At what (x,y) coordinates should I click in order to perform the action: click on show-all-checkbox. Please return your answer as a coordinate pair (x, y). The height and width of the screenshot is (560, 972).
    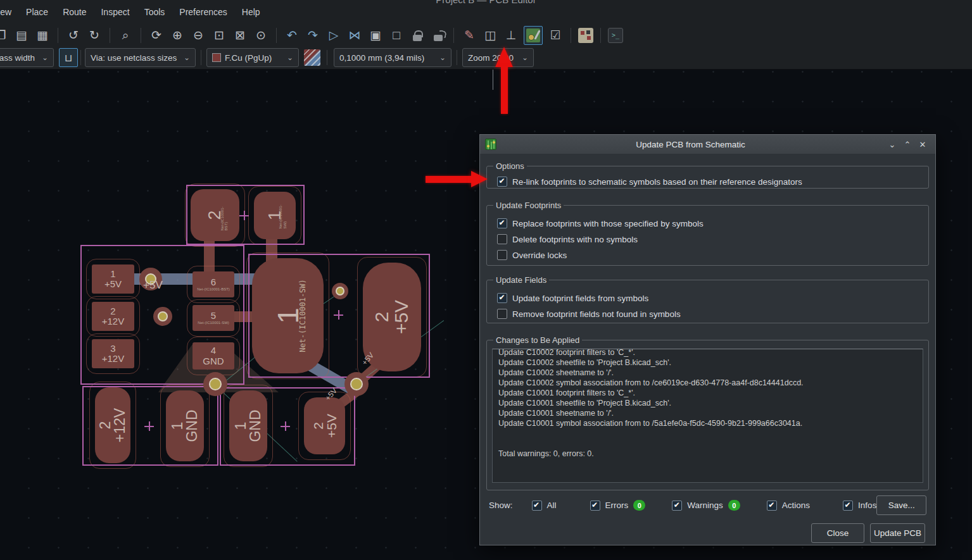
    Looking at the image, I should click on (537, 506).